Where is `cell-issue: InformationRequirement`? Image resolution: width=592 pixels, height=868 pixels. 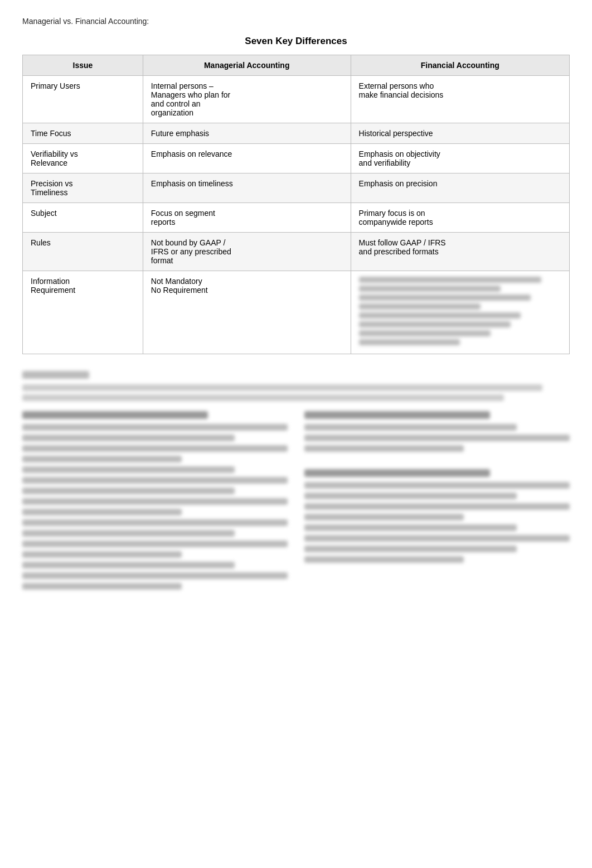
cell-issue: InformationRequirement is located at coordinates (83, 312).